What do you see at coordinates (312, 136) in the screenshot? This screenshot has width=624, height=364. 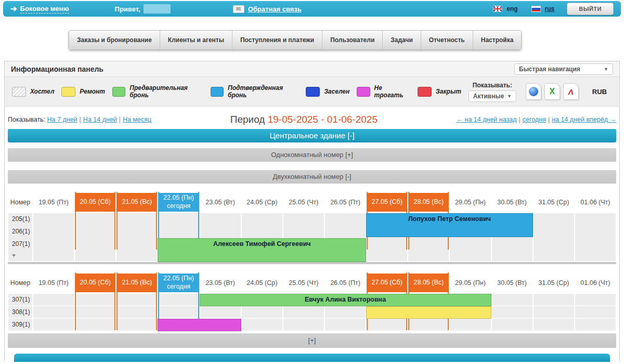 I see `building-header-central: Центральное здание [-]` at bounding box center [312, 136].